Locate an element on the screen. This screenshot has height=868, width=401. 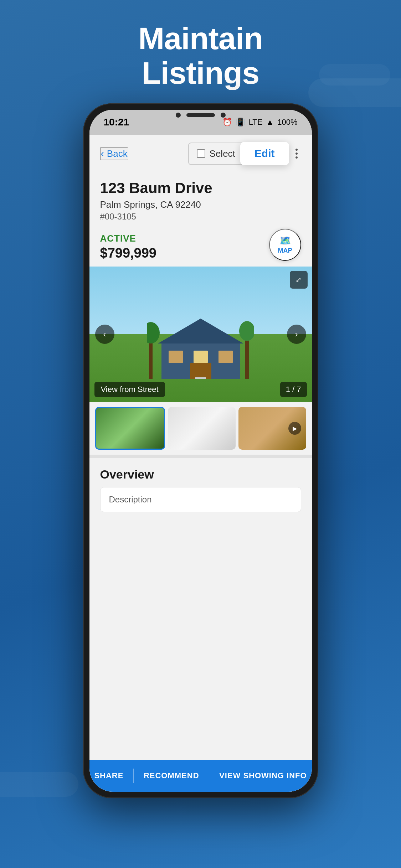
speaker is located at coordinates (201, 115).